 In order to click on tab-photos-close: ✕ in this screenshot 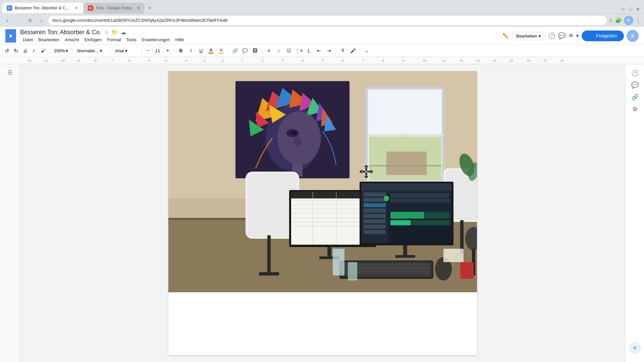, I will do `click(139, 8)`.